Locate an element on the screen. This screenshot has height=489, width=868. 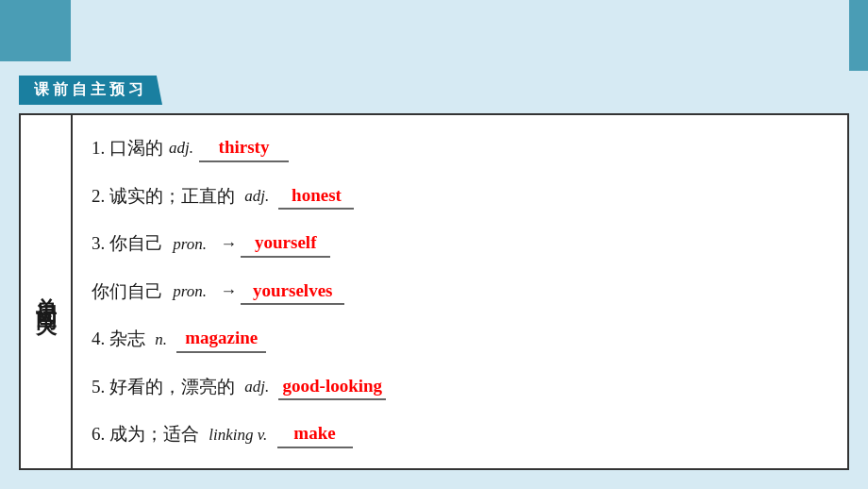
item-number: 2. is located at coordinates (100, 196).